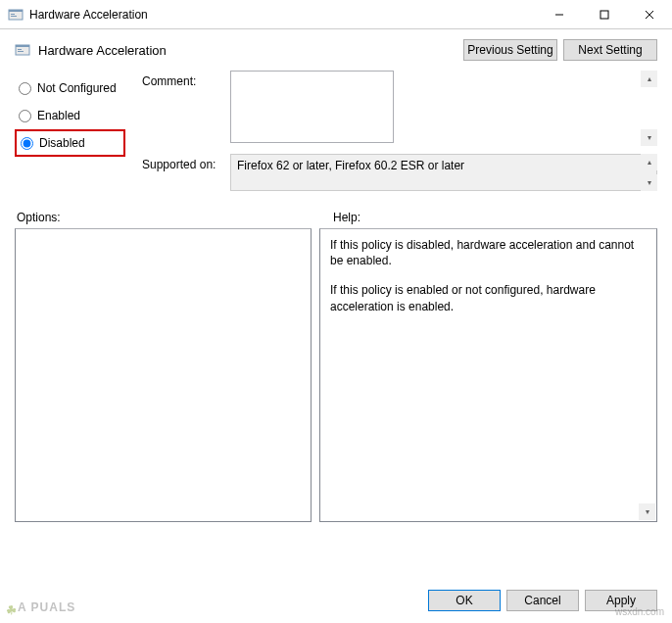 This screenshot has height=623, width=672. What do you see at coordinates (559, 15) in the screenshot?
I see `minimize-button` at bounding box center [559, 15].